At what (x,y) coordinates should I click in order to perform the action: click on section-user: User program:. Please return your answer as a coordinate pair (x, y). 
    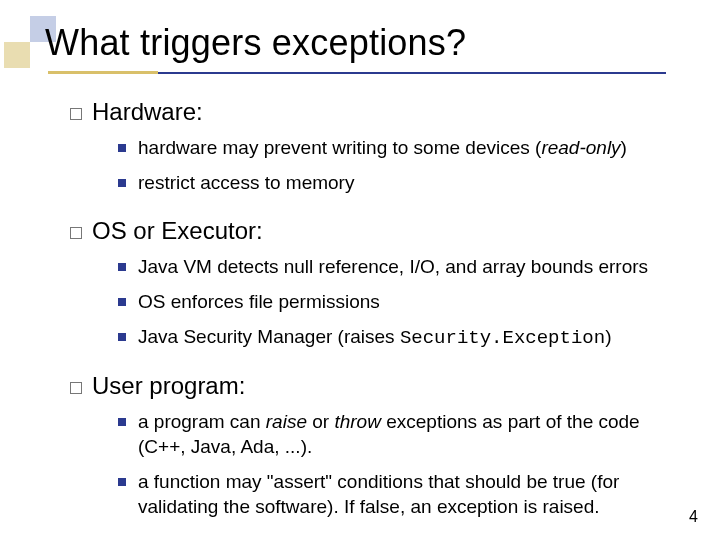
    Looking at the image, I should click on (375, 386).